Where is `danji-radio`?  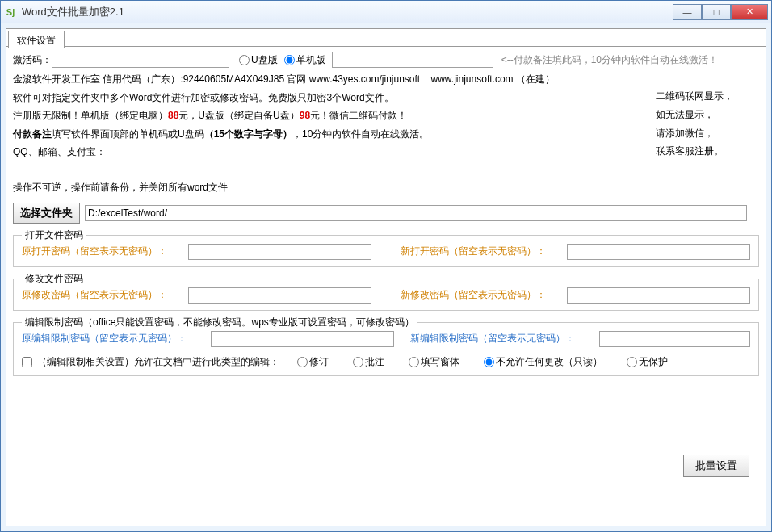
danji-radio is located at coordinates (289, 60).